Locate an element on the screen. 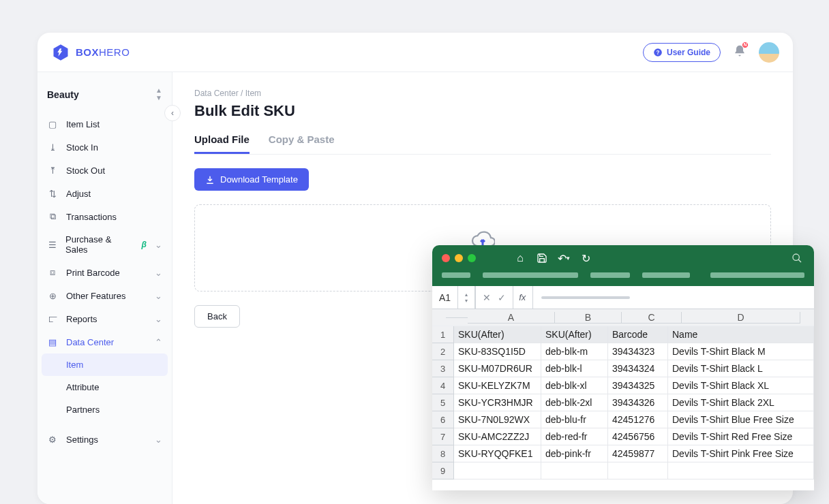 The height and width of the screenshot is (504, 829). redo-icon: ↻ is located at coordinates (586, 258).